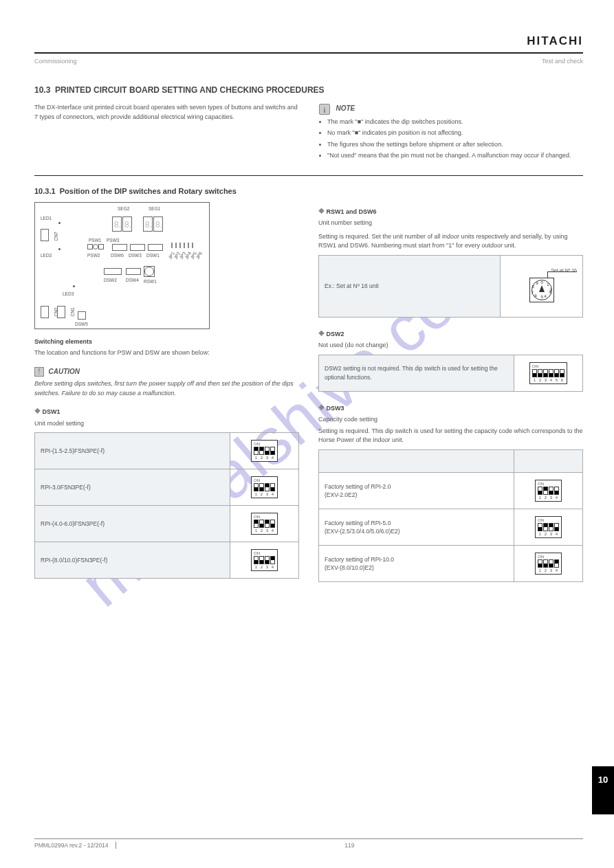 This screenshot has width=614, height=868. Describe the element at coordinates (455, 122) in the screenshot. I see `note-line: The mark "■" indicates the dip switches …` at that location.